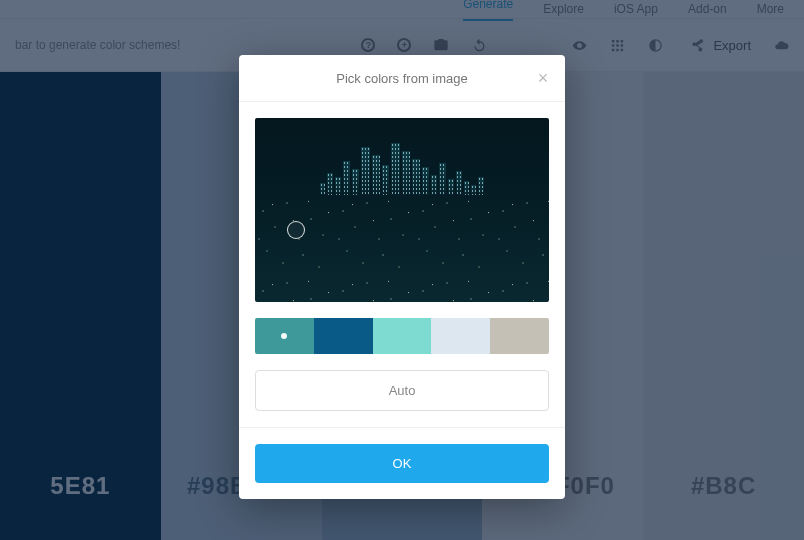 The width and height of the screenshot is (804, 540). Describe the element at coordinates (402, 336) in the screenshot. I see `extracted-colors-row` at that location.